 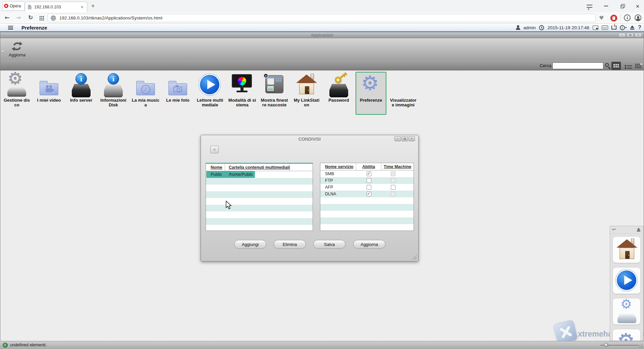 I want to click on timemachine-checkbox-dlna, so click(x=393, y=194).